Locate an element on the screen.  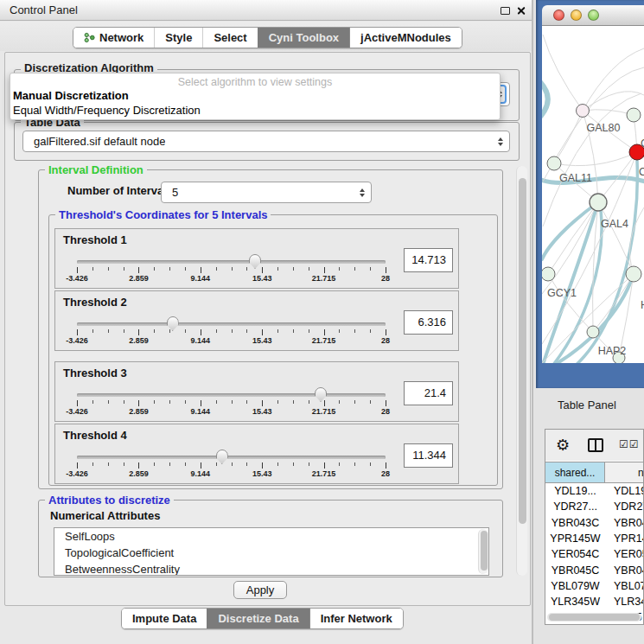
popup-option-manual-discretization: Manual Discretization is located at coordinates (255, 95).